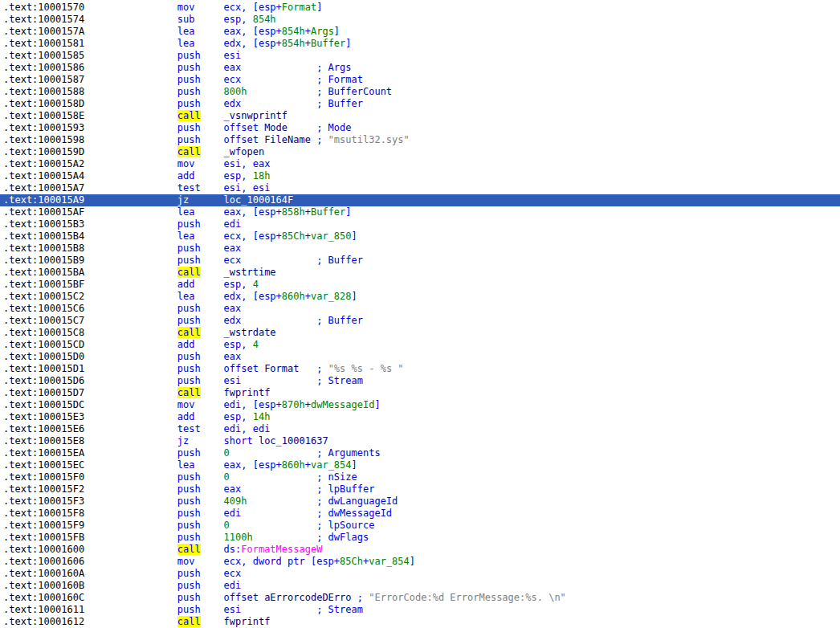 The width and height of the screenshot is (840, 628). What do you see at coordinates (281, 369) in the screenshot?
I see `symbol-name: Format` at bounding box center [281, 369].